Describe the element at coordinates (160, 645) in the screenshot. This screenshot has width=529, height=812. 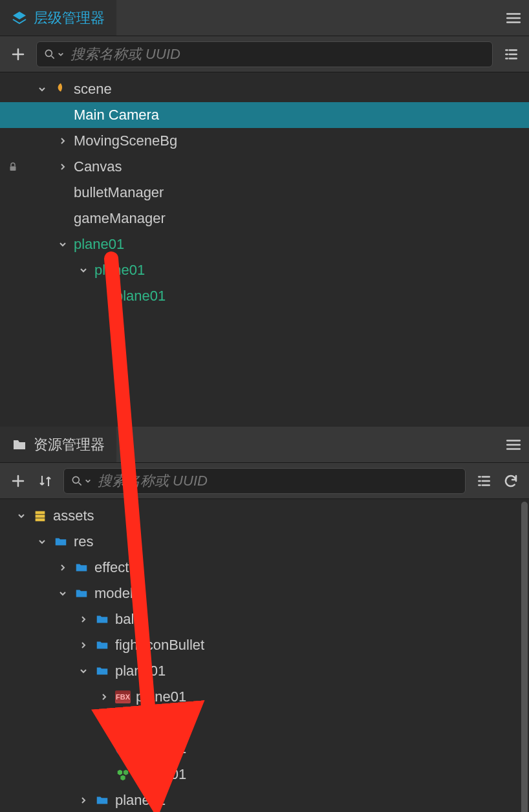
I see `asset-label: fightIconBullet` at that location.